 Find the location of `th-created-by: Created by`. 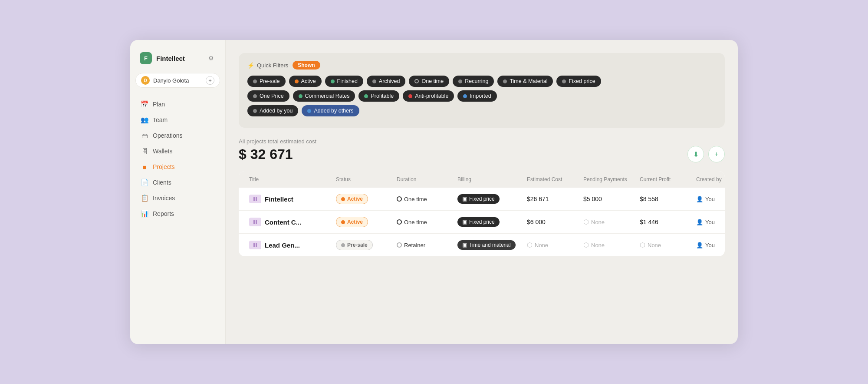

th-created-by: Created by is located at coordinates (709, 179).